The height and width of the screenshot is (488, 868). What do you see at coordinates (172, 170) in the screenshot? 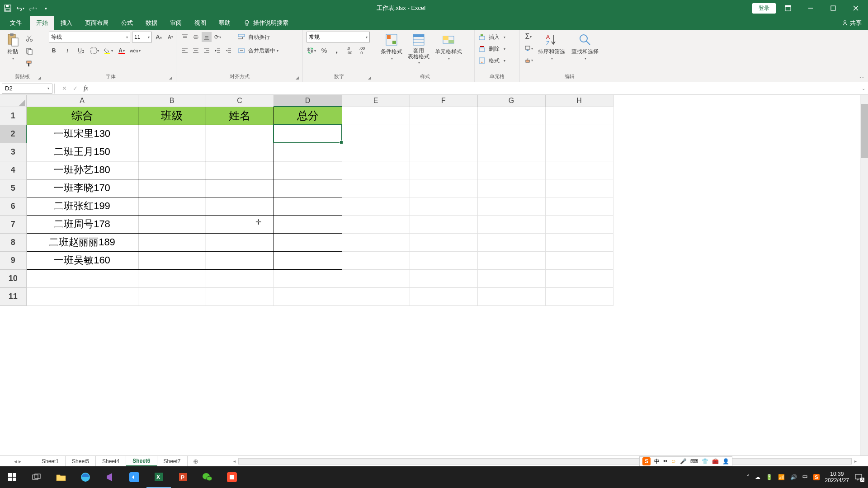
I see `cell-B4` at bounding box center [172, 170].